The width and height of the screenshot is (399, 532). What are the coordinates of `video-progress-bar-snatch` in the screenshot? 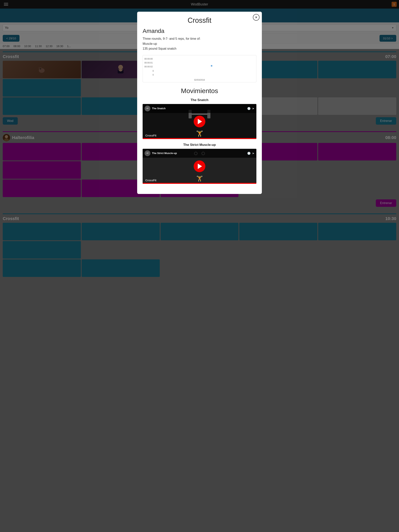 It's located at (200, 139).